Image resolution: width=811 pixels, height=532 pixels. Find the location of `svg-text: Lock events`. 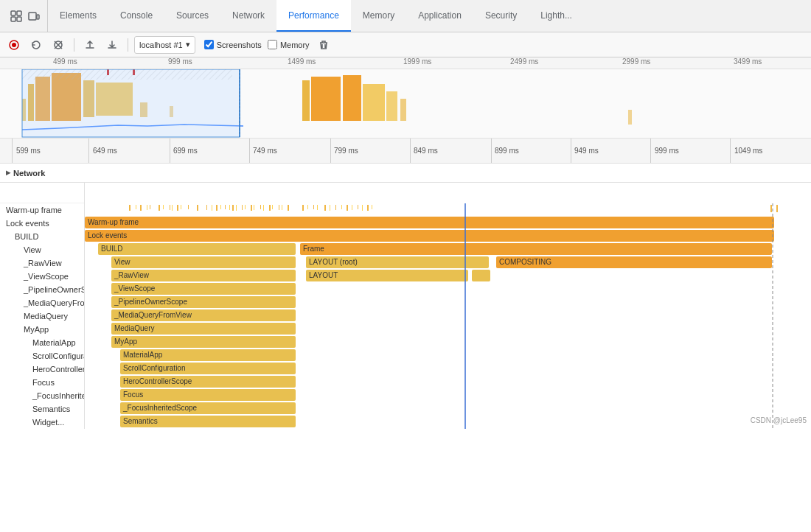

svg-text: Lock events is located at coordinates (108, 236).